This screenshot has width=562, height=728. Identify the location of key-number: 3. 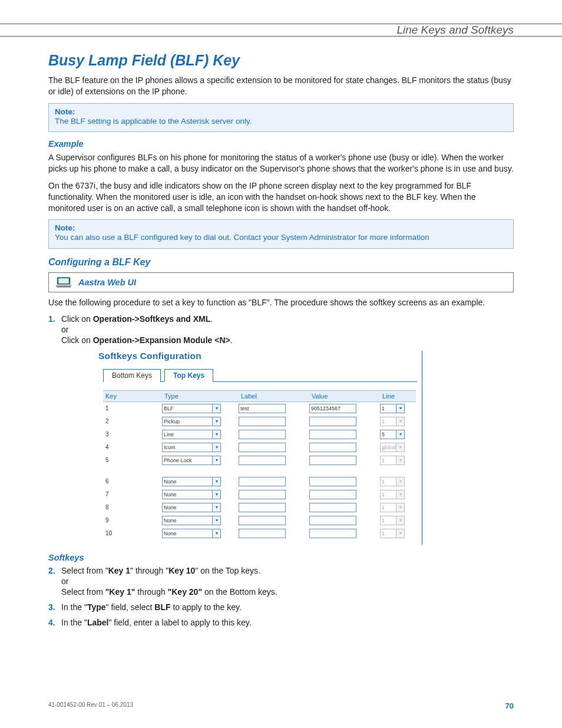
(133, 434).